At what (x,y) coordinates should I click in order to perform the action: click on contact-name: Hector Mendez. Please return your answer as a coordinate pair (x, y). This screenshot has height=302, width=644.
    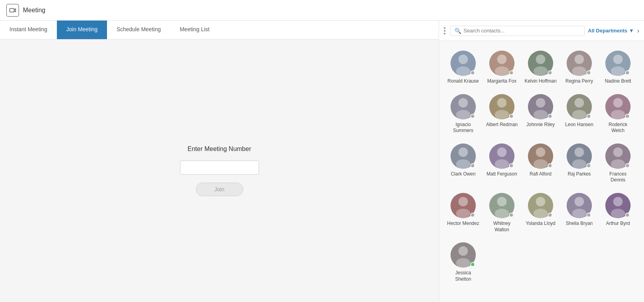
    Looking at the image, I should click on (463, 224).